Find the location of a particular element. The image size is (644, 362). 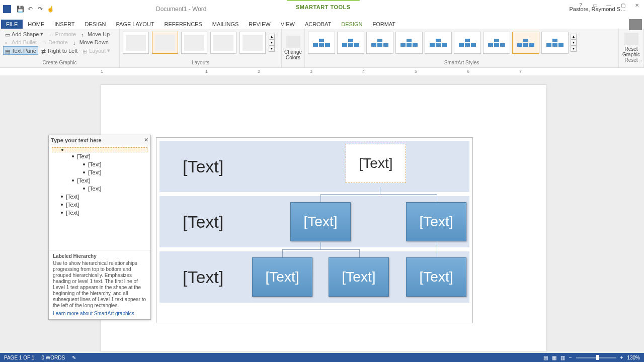

zoom-level: 130% is located at coordinates (633, 358).